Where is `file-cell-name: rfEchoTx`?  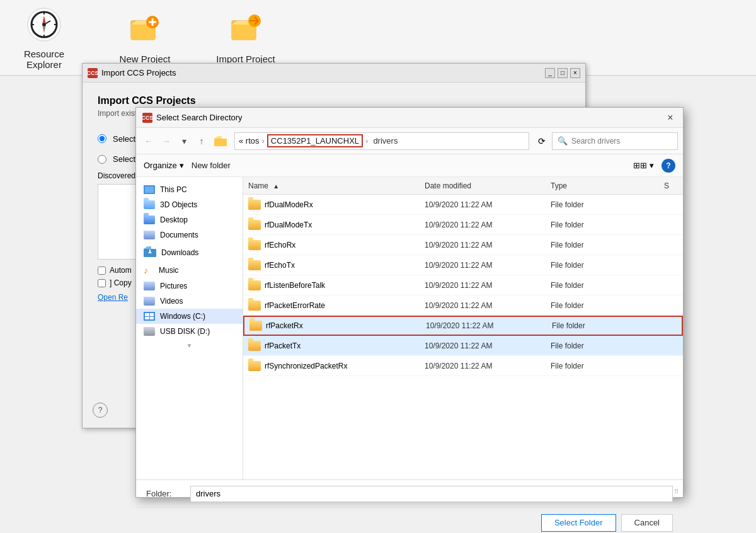 file-cell-name: rfEchoTx is located at coordinates (336, 265).